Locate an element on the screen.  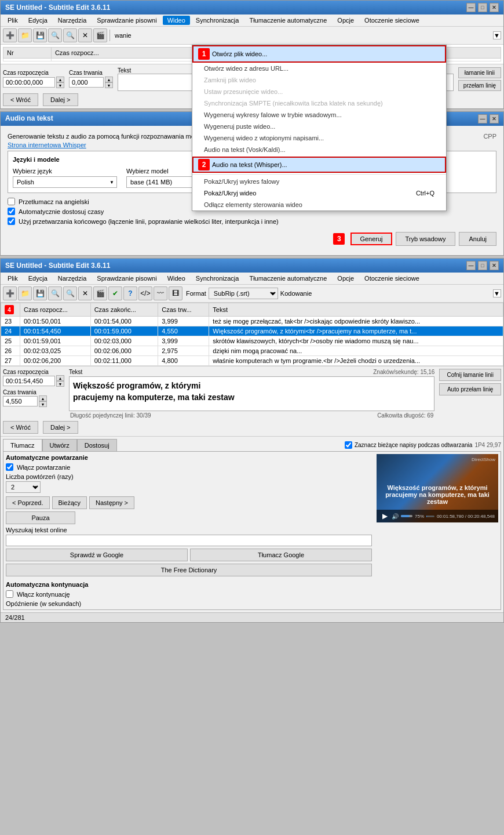
tb-save: 💾 is located at coordinates (40, 35).